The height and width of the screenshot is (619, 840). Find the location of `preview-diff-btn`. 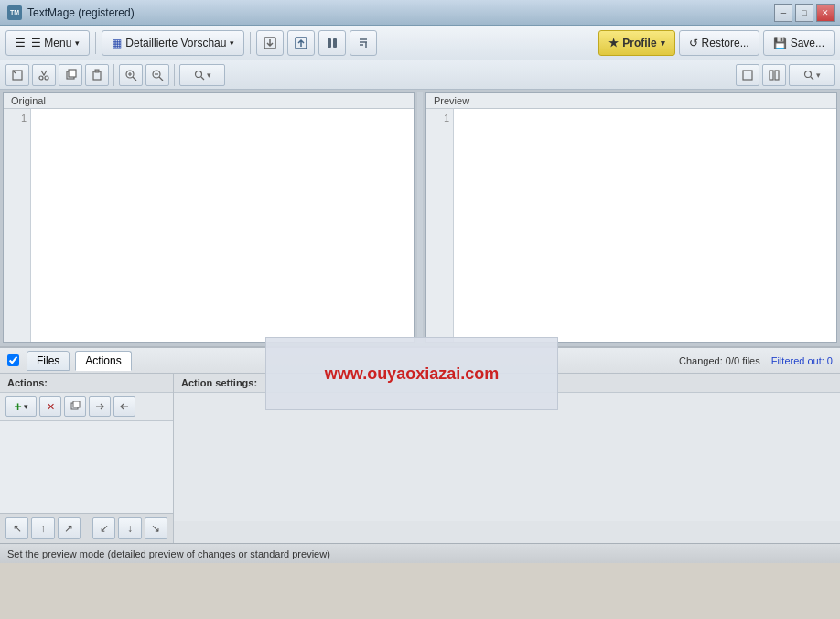

preview-diff-btn is located at coordinates (774, 75).